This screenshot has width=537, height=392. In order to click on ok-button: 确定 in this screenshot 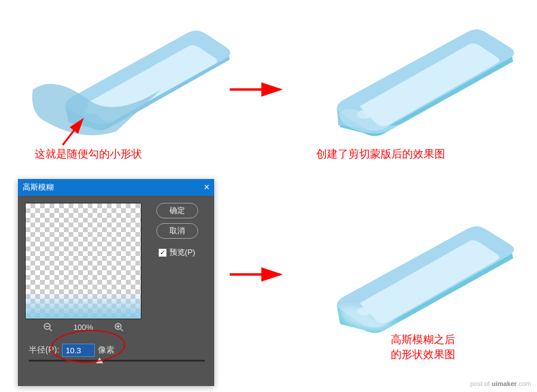, I will do `click(177, 211)`.